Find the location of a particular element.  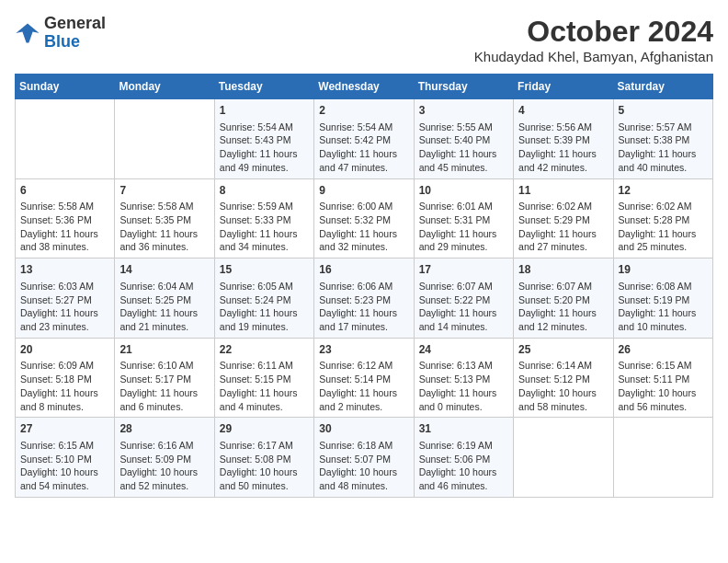

calendar-cell: 23Sunrise: 6:12 AM Sunset: 5:14 PM Dayli… is located at coordinates (364, 377).